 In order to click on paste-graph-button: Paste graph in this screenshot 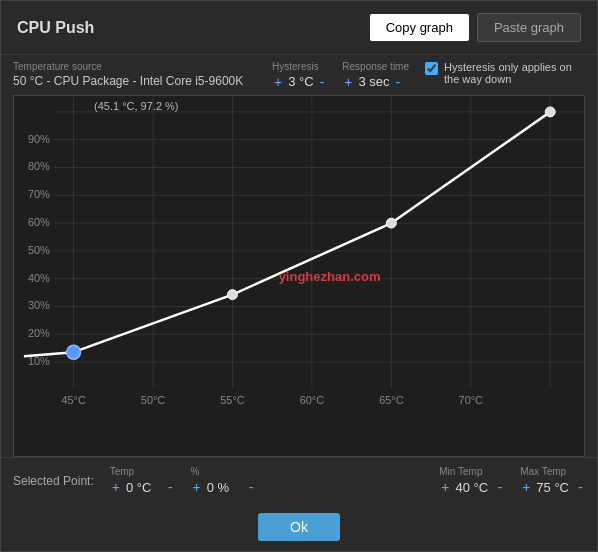, I will do `click(529, 28)`.